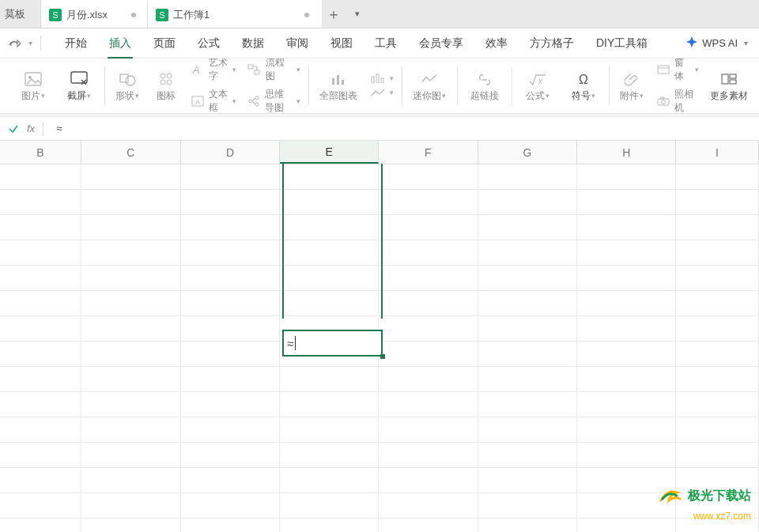 The height and width of the screenshot is (532, 759). I want to click on menu-page: 页面, so click(164, 43).